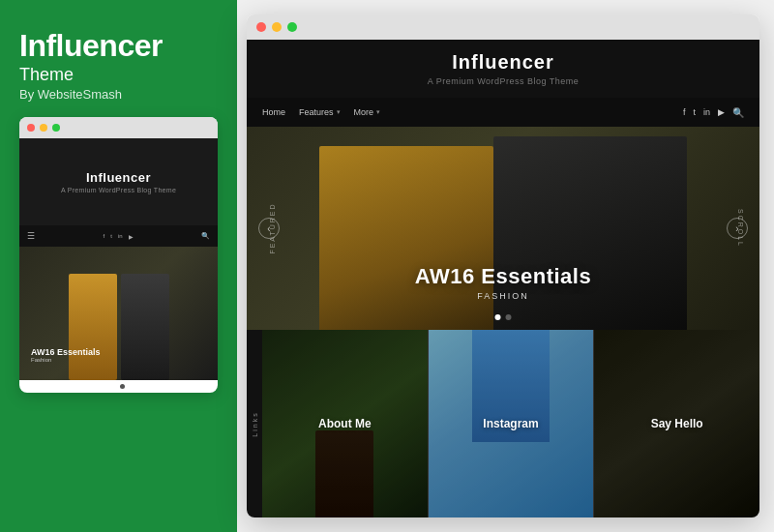 Image resolution: width=774 pixels, height=532 pixels. Describe the element at coordinates (31, 128) in the screenshot. I see `dot-red` at that location.